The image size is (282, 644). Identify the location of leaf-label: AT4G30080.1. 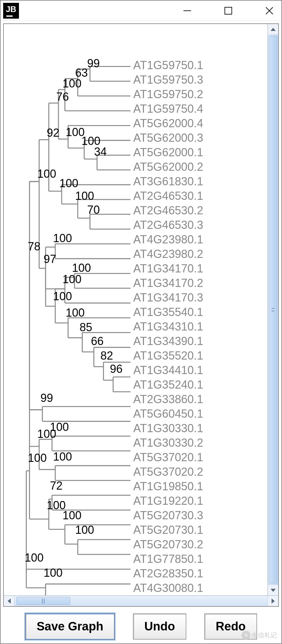
(168, 588).